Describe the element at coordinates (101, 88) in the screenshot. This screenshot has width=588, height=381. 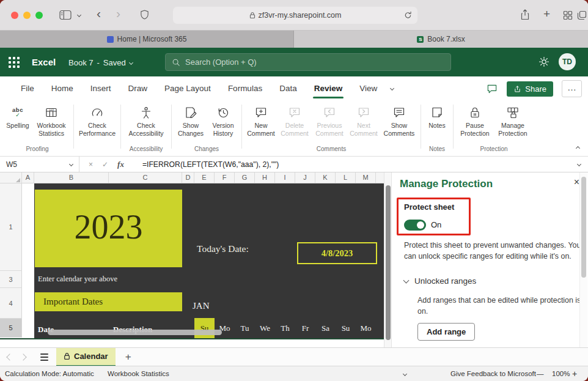
I see `ribbon-tab-insert: Insert` at that location.